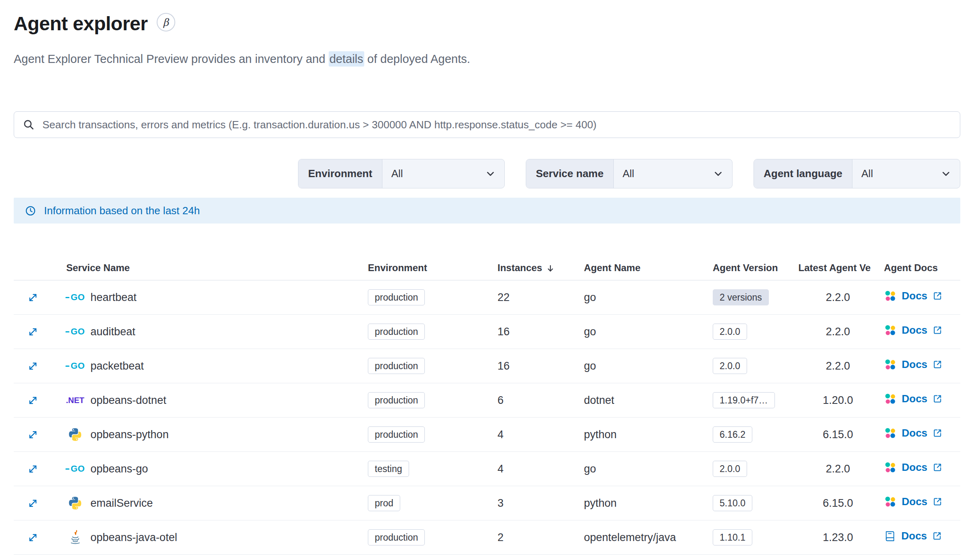 The image size is (974, 560). I want to click on service-name-filter-value: All, so click(628, 173).